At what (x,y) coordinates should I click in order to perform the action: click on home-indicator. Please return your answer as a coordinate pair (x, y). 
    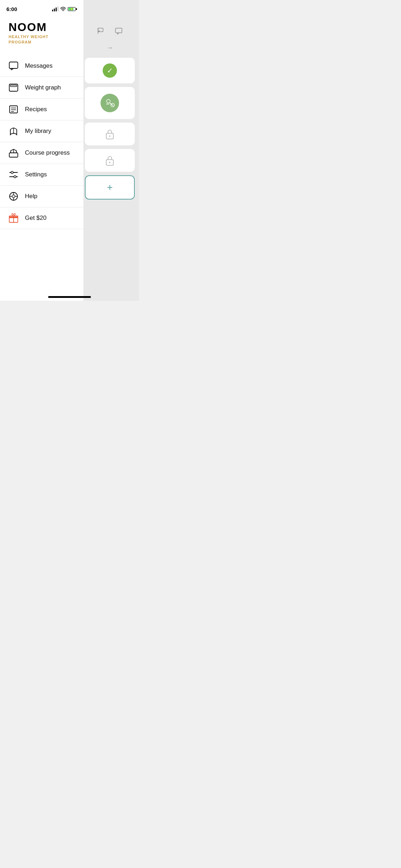
    Looking at the image, I should click on (70, 297).